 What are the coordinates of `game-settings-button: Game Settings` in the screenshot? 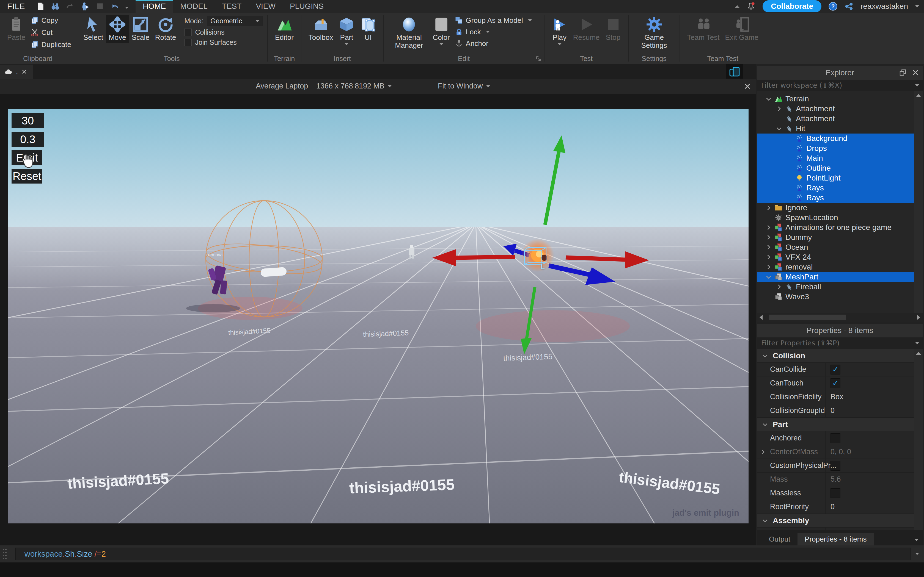 It's located at (654, 33).